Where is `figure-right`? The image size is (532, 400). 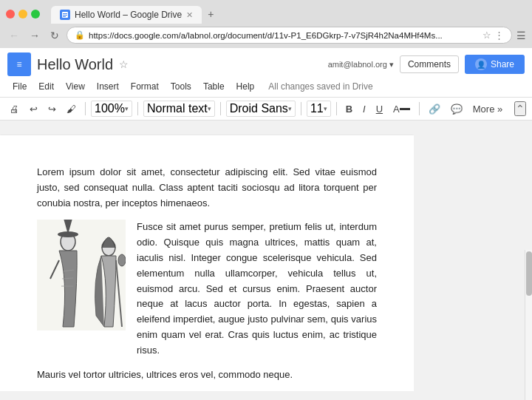 figure-right is located at coordinates (111, 282).